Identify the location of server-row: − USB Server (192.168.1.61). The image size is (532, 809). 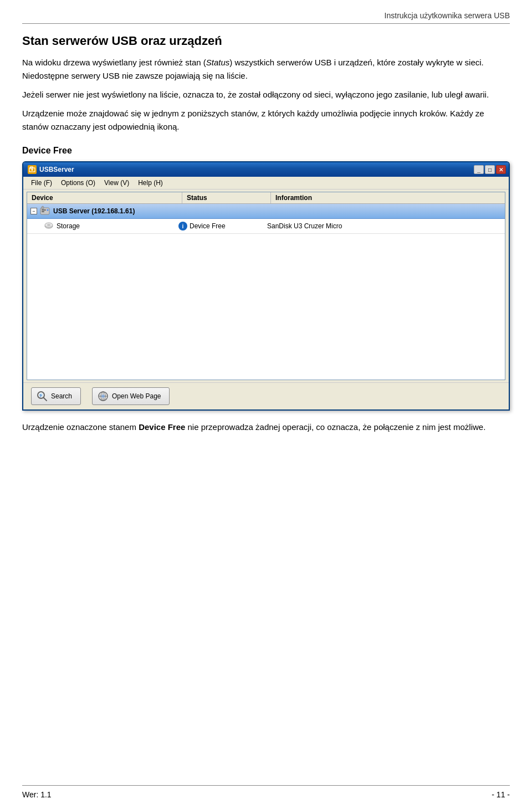
(266, 212).